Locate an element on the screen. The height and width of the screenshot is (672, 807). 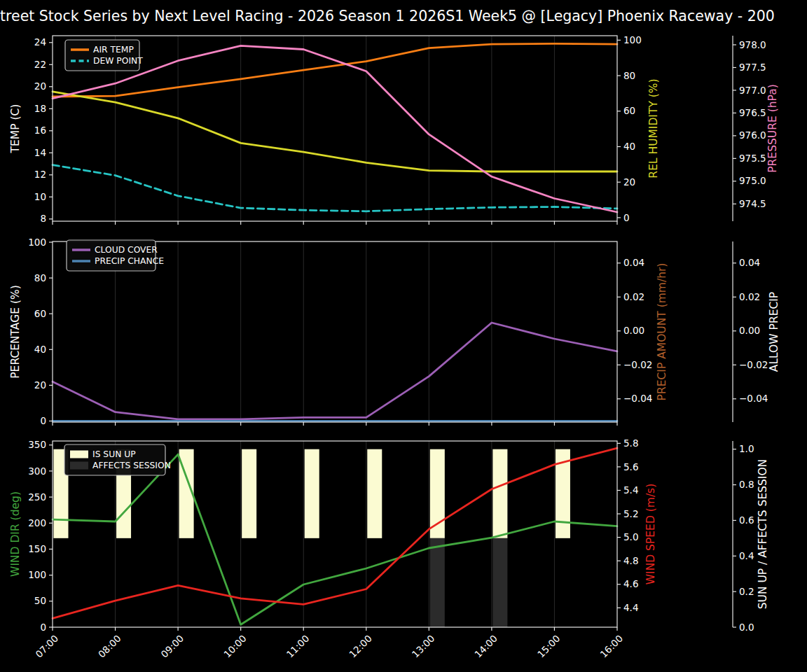
axis-temp-c-: 81012141618202224TEMP (C) is located at coordinates (31, 130).